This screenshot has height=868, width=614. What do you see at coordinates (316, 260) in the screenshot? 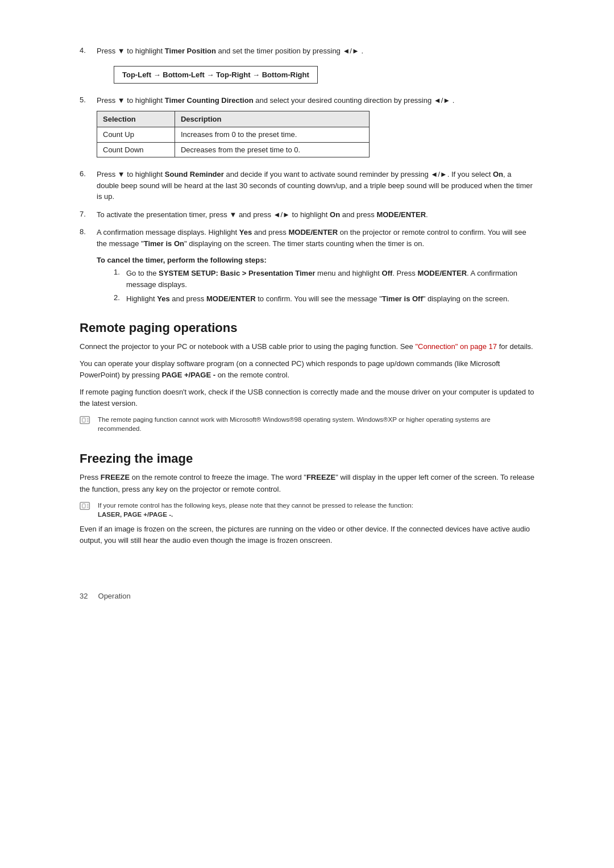
I see `cancel-heading: To cancel the timer, perform the followi…` at bounding box center [316, 260].